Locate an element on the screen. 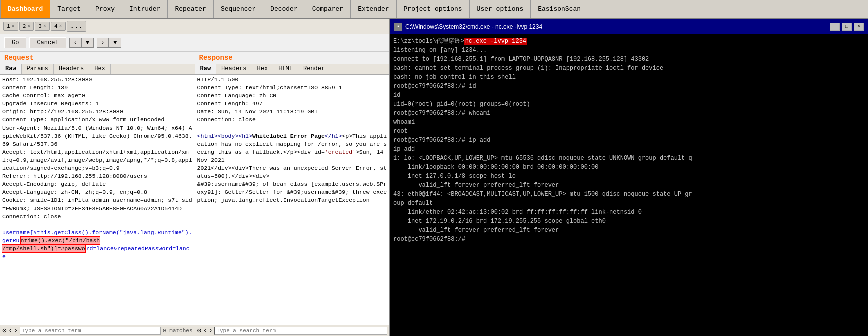 Image resolution: width=868 pixels, height=336 pixels. request-tab-params: Params is located at coordinates (38, 69).